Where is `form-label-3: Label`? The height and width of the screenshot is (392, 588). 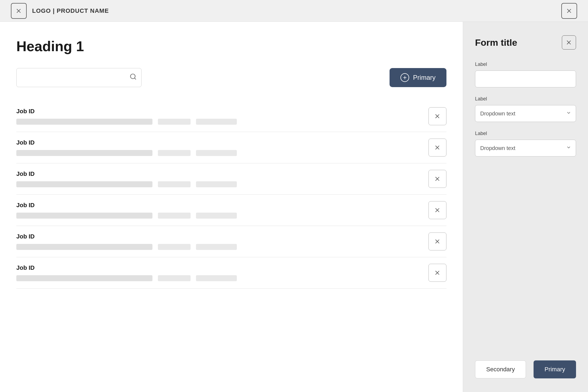 form-label-3: Label is located at coordinates (525, 133).